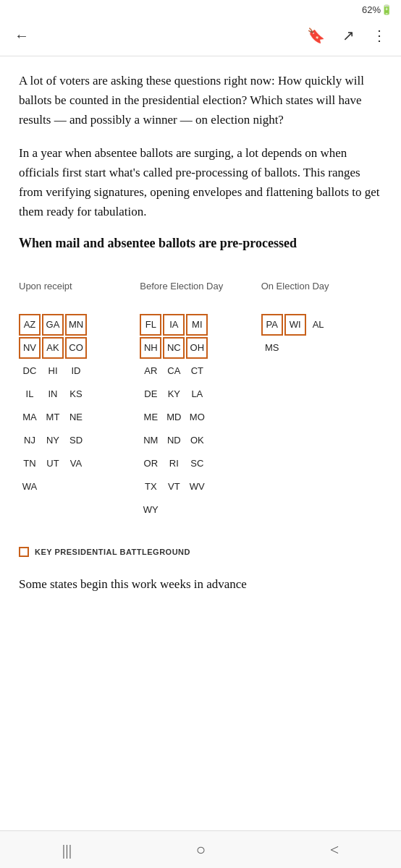 The width and height of the screenshot is (401, 868). I want to click on state-FL: FL, so click(151, 325).